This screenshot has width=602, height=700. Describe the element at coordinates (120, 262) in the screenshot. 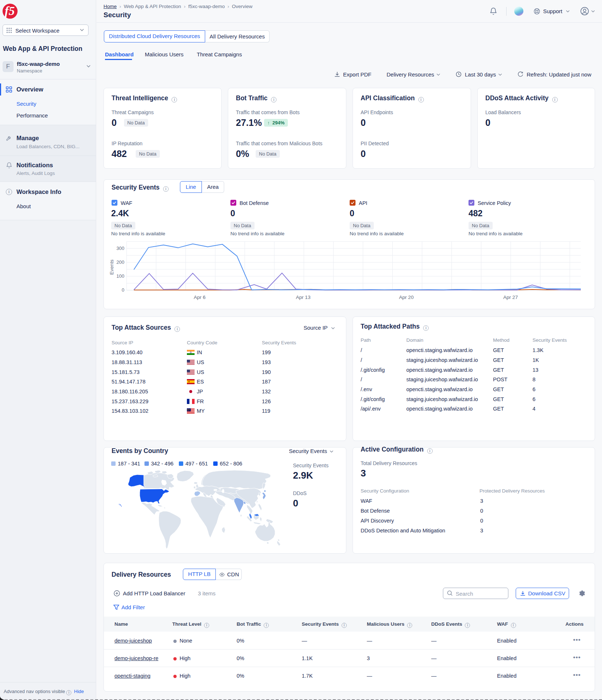

I see `svg-text: 200` at that location.